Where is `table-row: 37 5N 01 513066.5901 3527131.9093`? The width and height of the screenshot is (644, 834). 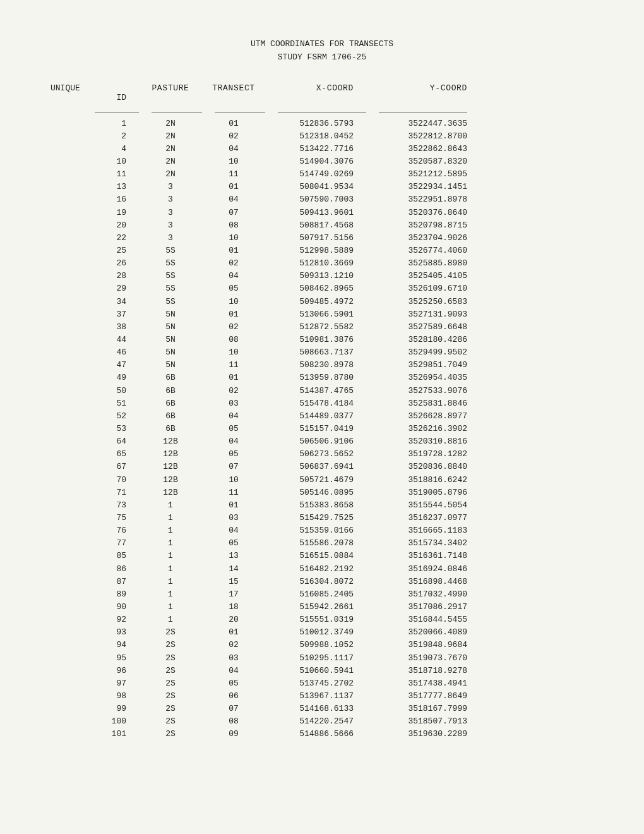 table-row: 37 5N 01 513066.5901 3527131.9093 is located at coordinates (322, 315).